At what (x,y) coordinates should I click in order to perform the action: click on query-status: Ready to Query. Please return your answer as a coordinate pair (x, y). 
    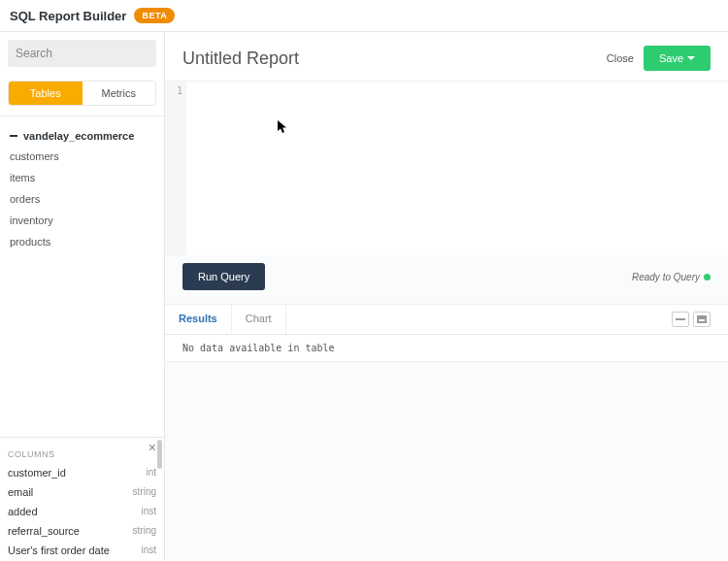
    Looking at the image, I should click on (672, 278).